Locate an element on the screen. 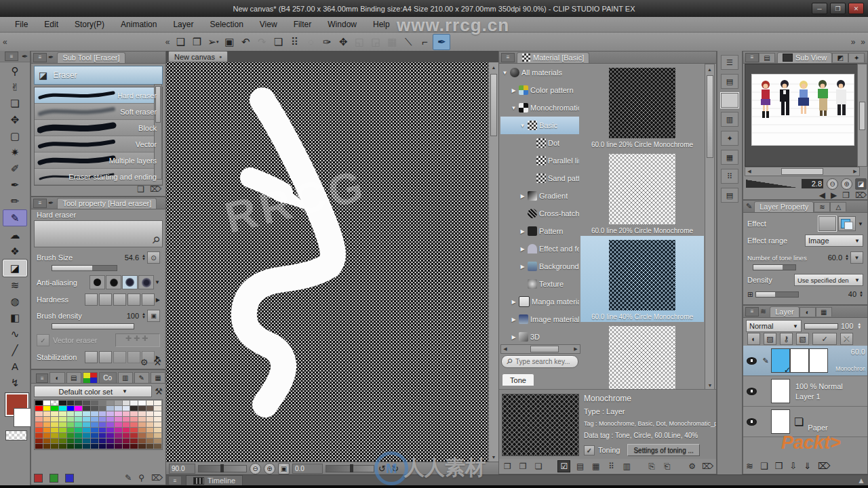  tab-color-slider: ▤ is located at coordinates (74, 378).